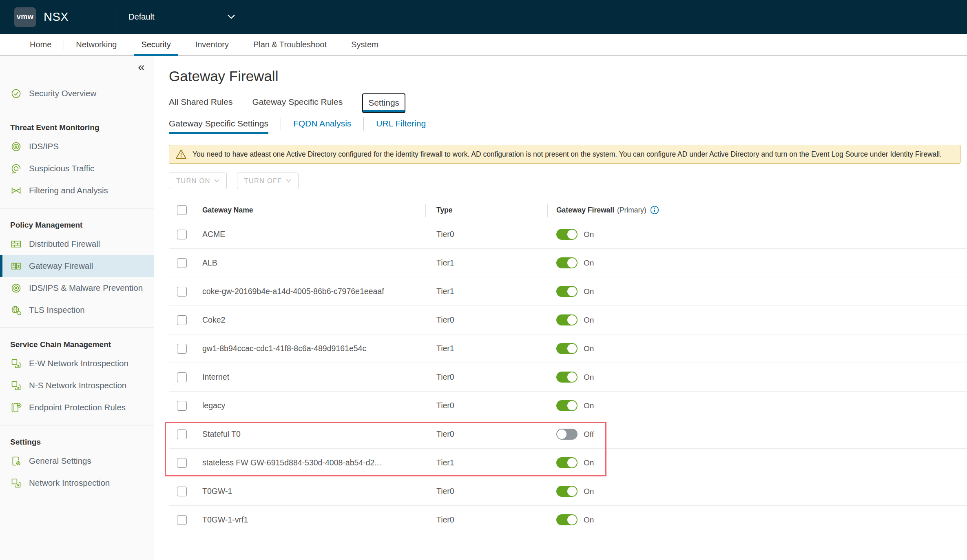 The width and height of the screenshot is (967, 560). What do you see at coordinates (486, 520) in the screenshot?
I see `type-cell: Tier0` at bounding box center [486, 520].